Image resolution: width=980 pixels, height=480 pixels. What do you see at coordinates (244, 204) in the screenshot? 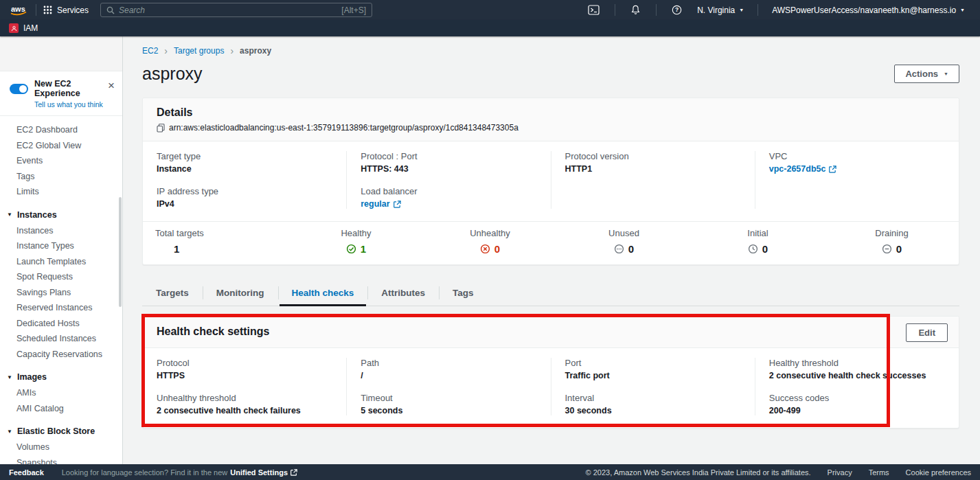
I see `ip-address-type-value: IPv4` at bounding box center [244, 204].